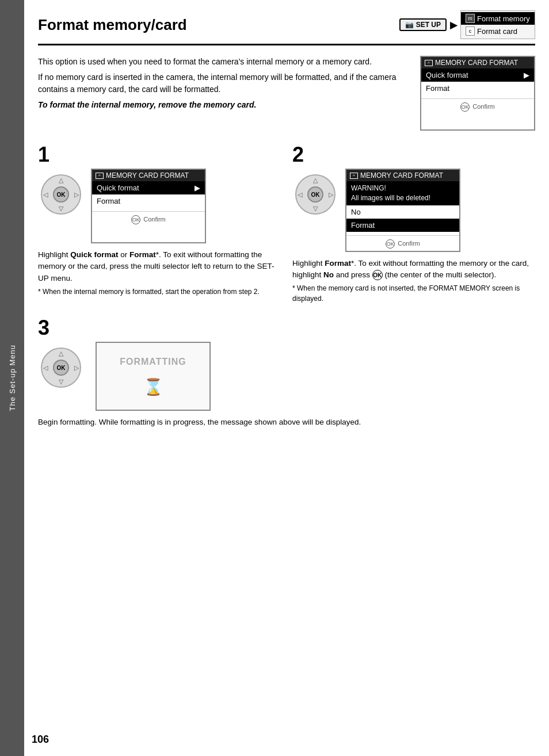 The height and width of the screenshot is (756, 549). Describe the element at coordinates (498, 25) in the screenshot. I see `header-menu-box: m Format memory c Format card` at that location.